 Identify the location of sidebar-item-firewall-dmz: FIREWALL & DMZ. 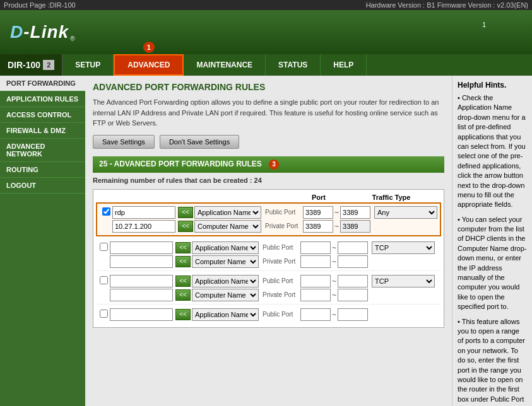
(43, 131).